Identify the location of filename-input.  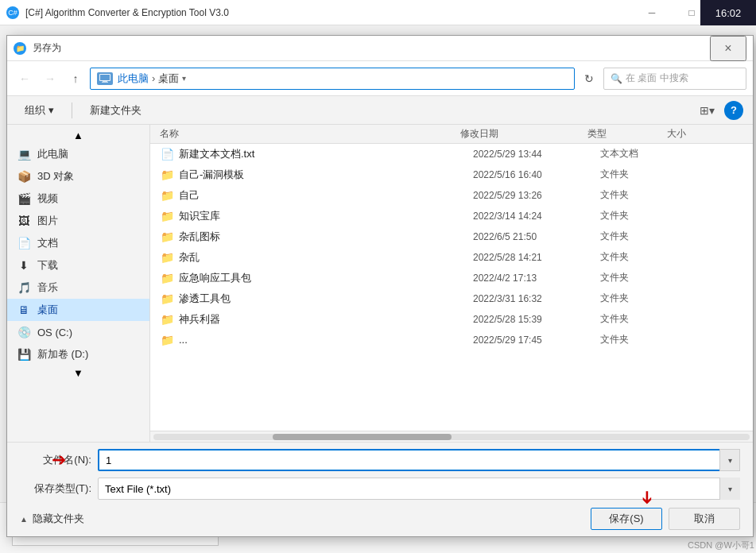
(419, 460).